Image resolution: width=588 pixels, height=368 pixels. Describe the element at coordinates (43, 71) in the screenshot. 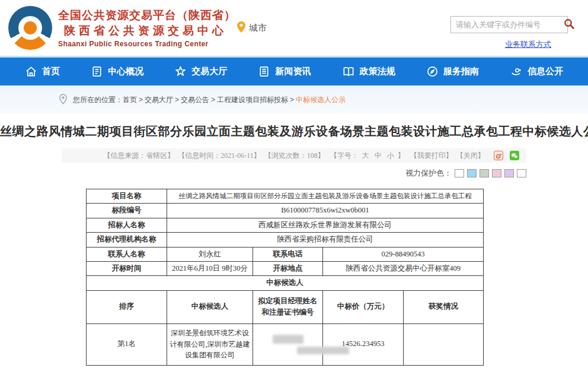

I see `nav-item-home: 首页` at that location.